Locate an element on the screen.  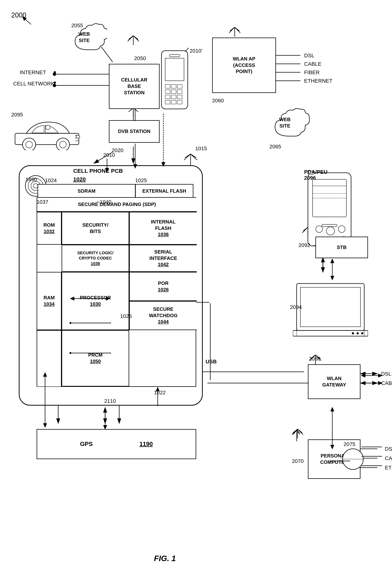
mobile-phone-2010 is located at coordinates (174, 80).